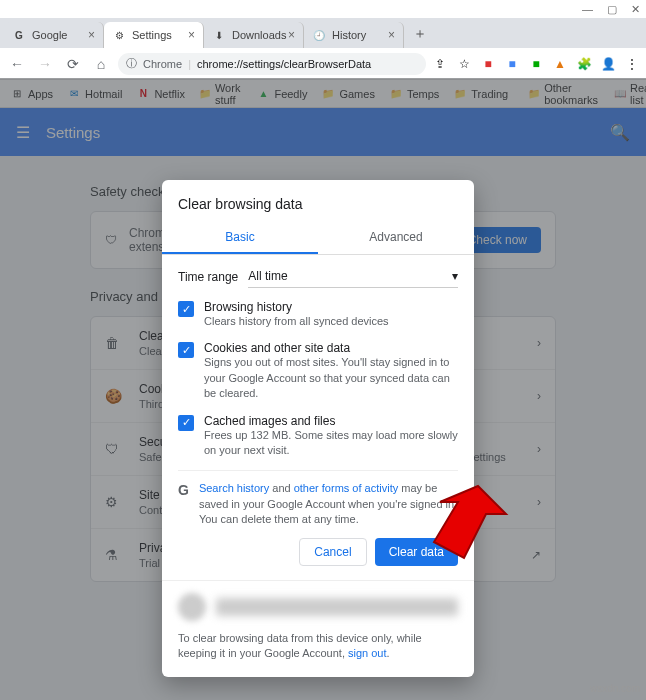 The height and width of the screenshot is (700, 646). I want to click on checkbox-cookies: ✓ Cookies and other site dataSigns you o…, so click(318, 371).